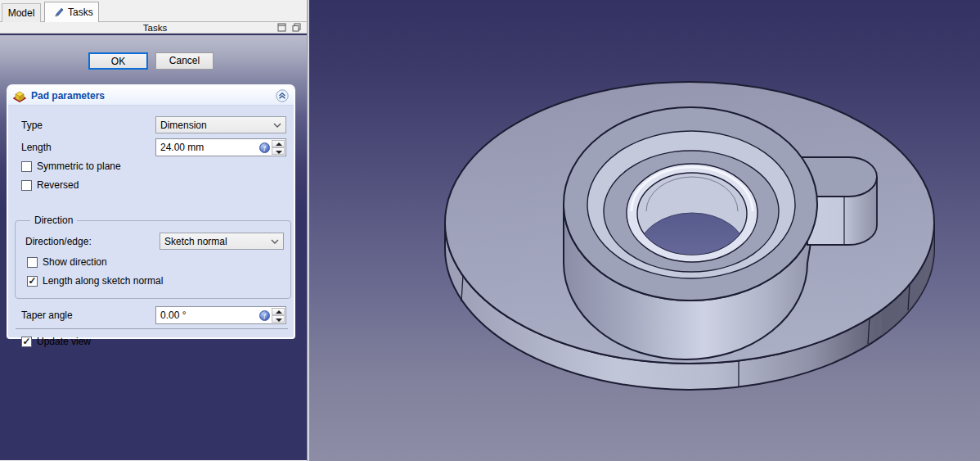 Image resolution: width=980 pixels, height=461 pixels. I want to click on reversed-checkbox: Reversed, so click(50, 185).